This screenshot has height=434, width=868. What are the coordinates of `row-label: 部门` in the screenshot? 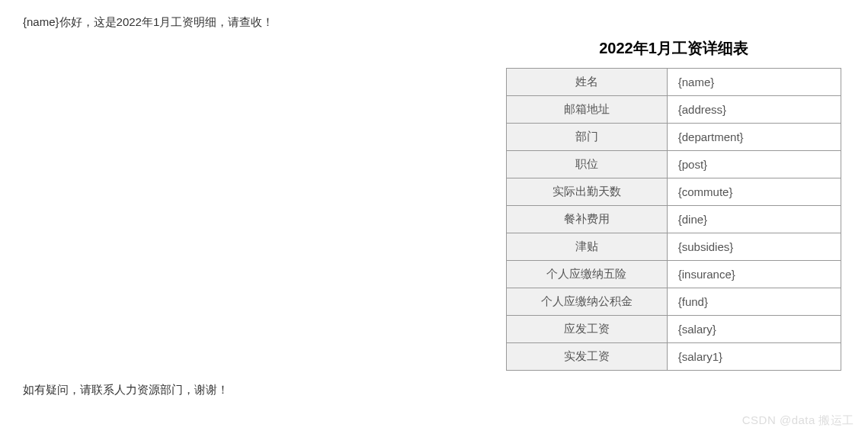 It's located at (587, 137).